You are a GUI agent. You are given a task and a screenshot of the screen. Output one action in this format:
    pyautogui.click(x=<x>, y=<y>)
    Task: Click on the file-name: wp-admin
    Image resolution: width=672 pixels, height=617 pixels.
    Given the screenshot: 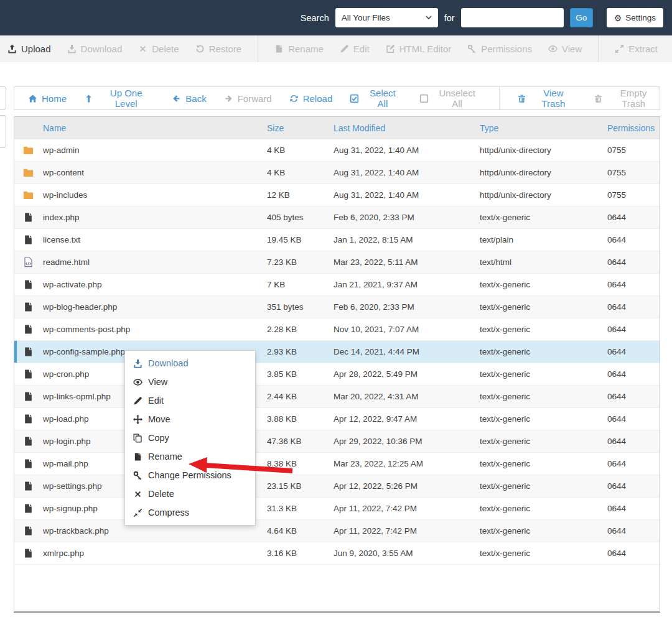 What is the action you would take?
    pyautogui.click(x=155, y=151)
    